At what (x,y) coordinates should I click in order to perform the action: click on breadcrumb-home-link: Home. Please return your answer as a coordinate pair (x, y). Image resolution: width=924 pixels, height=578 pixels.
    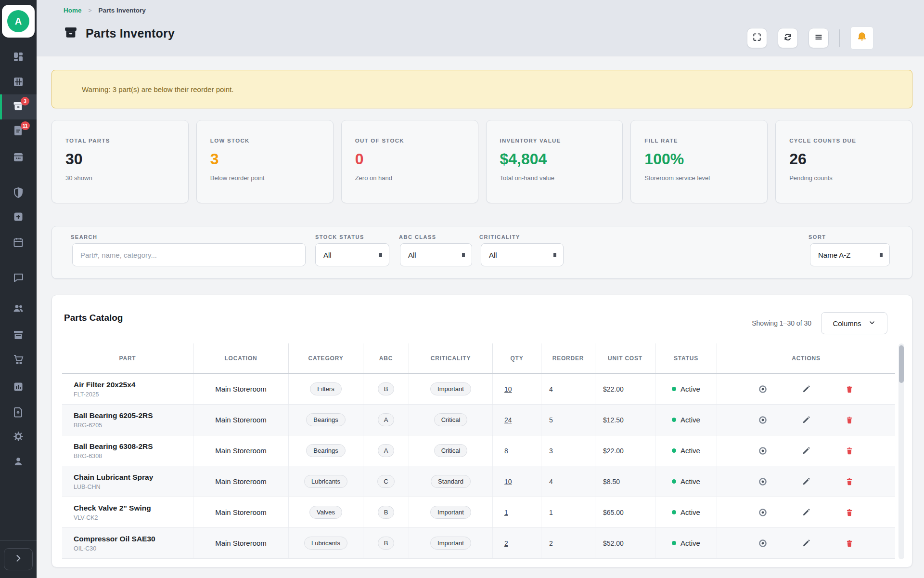
    Looking at the image, I should click on (73, 11).